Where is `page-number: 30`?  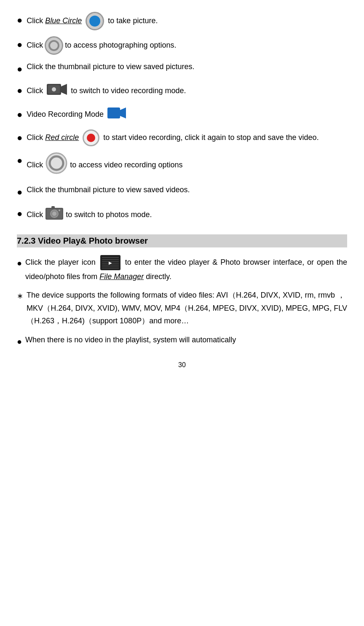
page-number: 30 is located at coordinates (182, 365).